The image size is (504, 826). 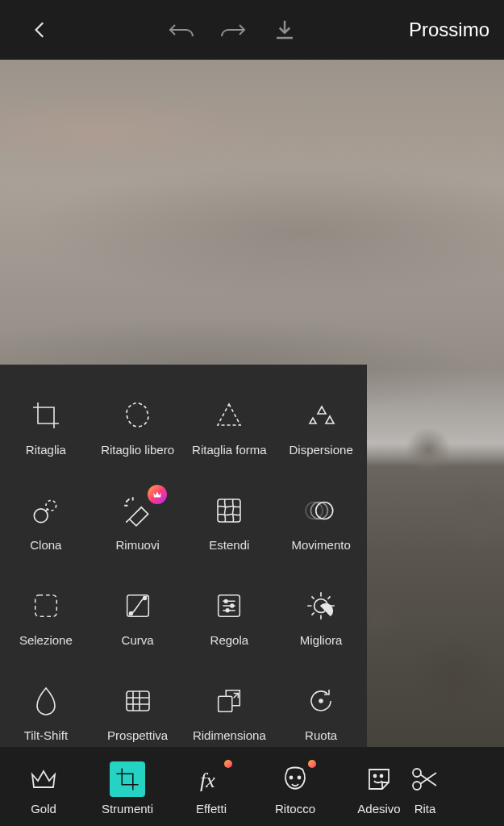 What do you see at coordinates (46, 617) in the screenshot?
I see `tool-selection: Selezione` at bounding box center [46, 617].